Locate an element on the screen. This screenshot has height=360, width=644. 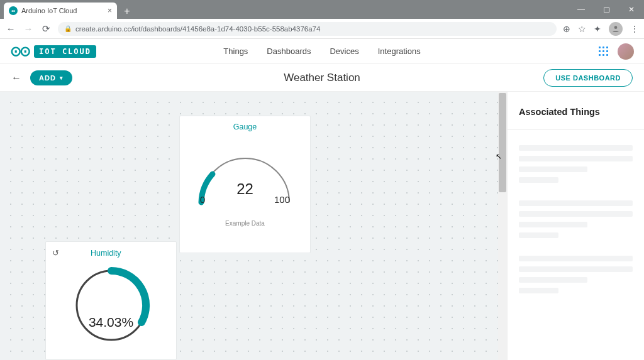
main-nav: Things Dashboards Devices Integrations is located at coordinates (322, 52).